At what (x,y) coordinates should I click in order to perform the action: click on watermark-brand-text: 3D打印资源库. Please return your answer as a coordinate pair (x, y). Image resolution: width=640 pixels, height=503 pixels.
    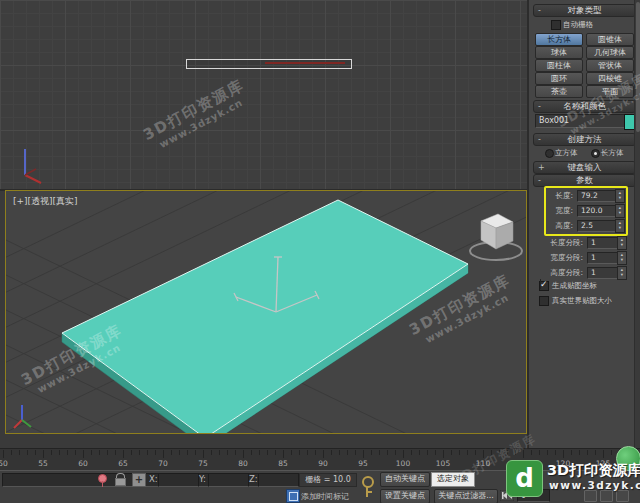
    Looking at the image, I should click on (594, 470).